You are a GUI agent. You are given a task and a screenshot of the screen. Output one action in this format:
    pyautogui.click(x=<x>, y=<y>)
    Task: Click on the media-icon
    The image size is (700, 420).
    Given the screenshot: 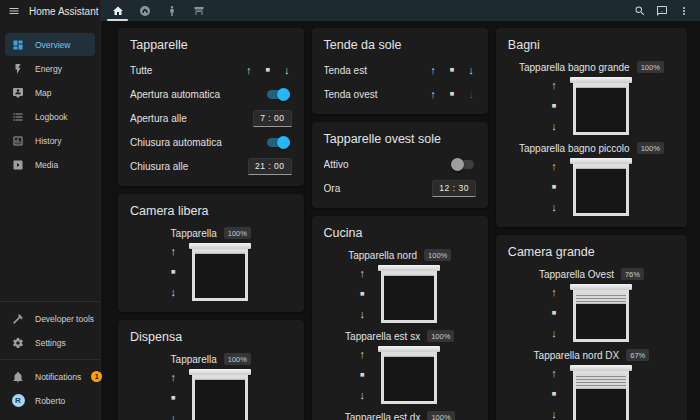 What is the action you would take?
    pyautogui.click(x=18, y=165)
    